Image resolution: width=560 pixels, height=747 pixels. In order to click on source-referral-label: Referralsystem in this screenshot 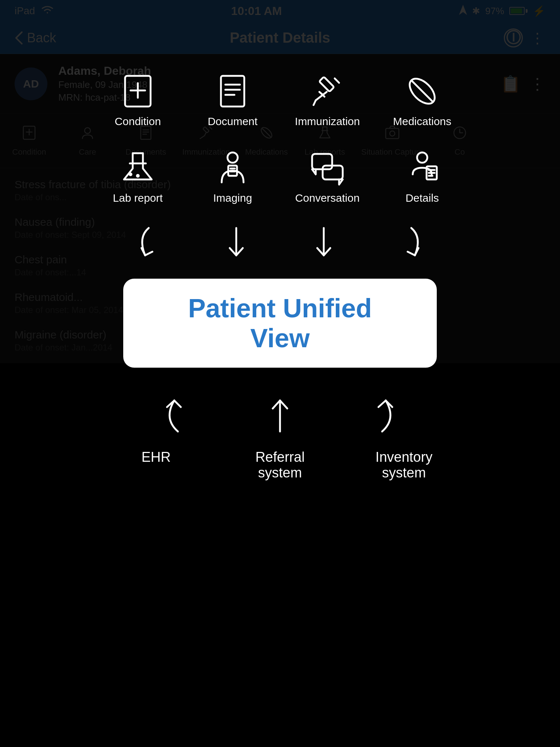, I will do `click(280, 465)`.